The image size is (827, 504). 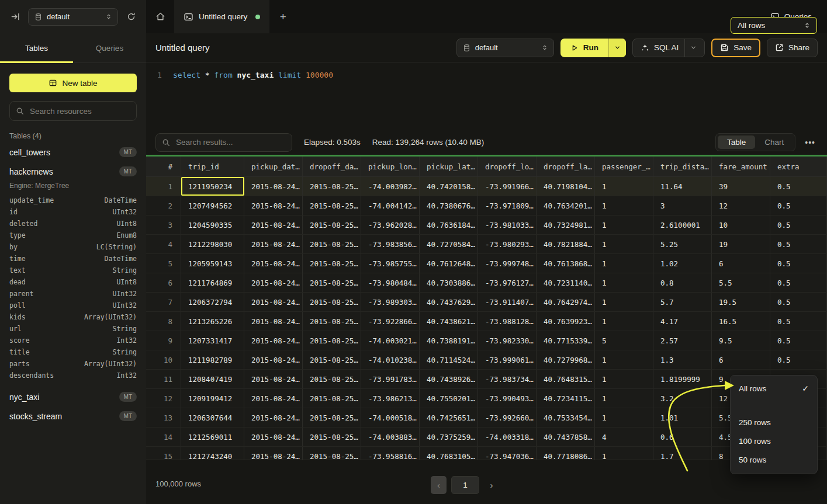 I want to click on column-header: trip_dista…, so click(x=683, y=166).